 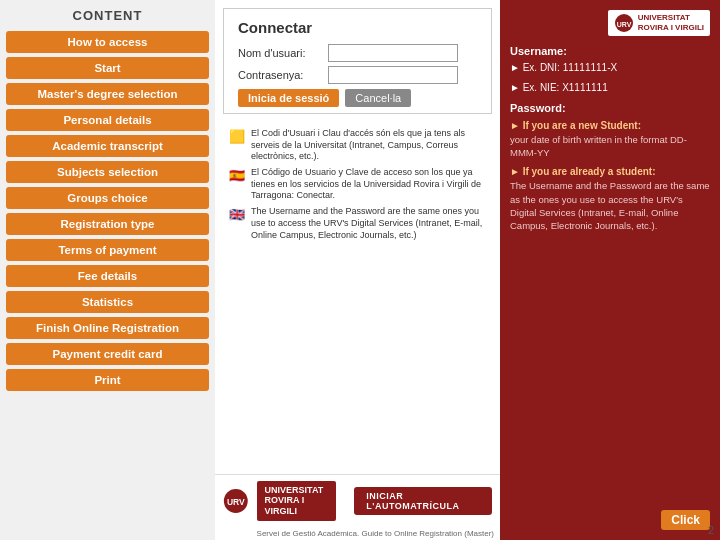 What do you see at coordinates (610, 23) in the screenshot?
I see `right-logo: URV UNIVERSITATROVIRA I VIRGILI` at bounding box center [610, 23].